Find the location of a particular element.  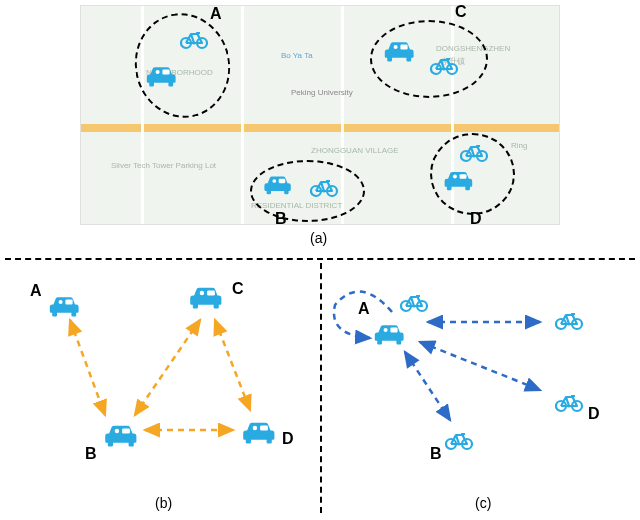

map-road-vertical is located at coordinates (242, 115).